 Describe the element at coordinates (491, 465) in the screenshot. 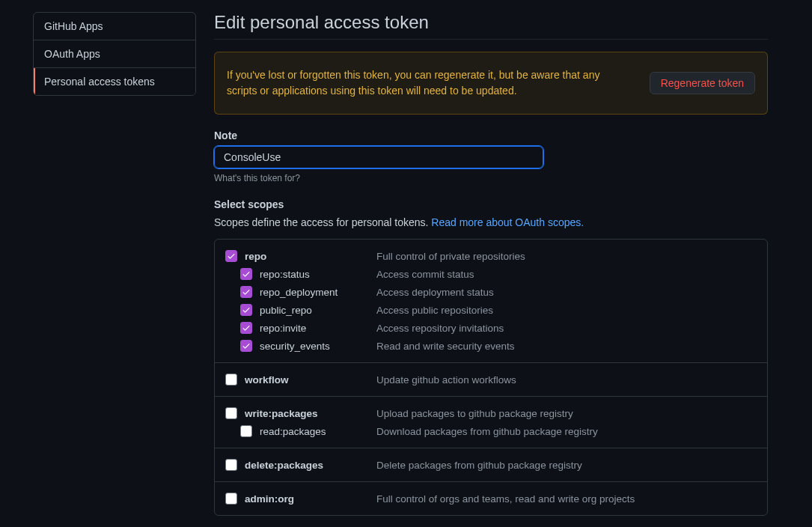

I see `scope-row-delete-packages: delete:packagesDelete packages from gith…` at that location.